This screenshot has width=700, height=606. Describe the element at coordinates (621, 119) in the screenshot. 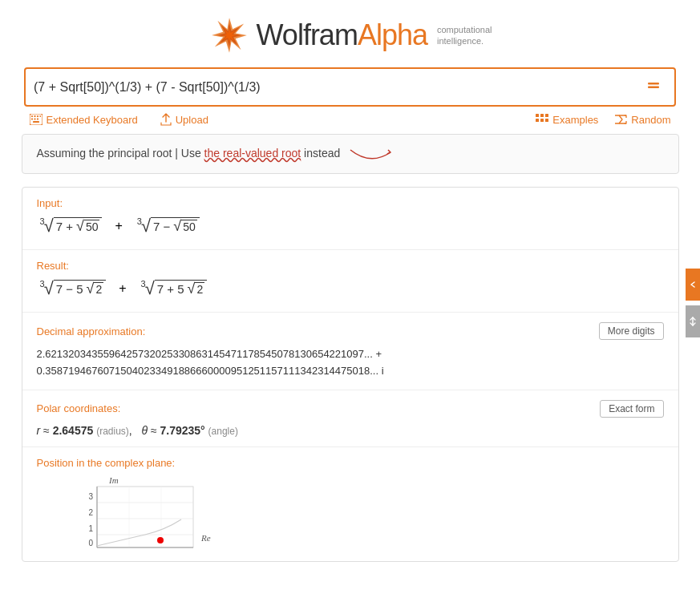

I see `random-icon` at that location.